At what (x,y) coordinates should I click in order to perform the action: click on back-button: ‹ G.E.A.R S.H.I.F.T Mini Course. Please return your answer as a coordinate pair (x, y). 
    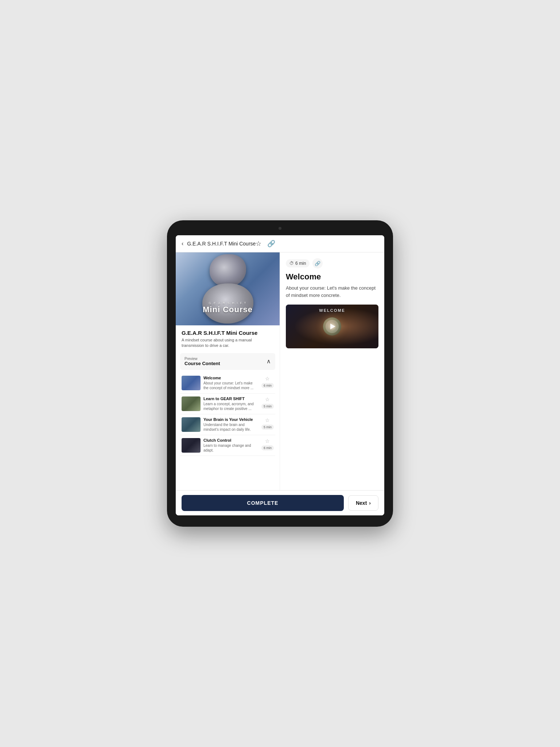
    Looking at the image, I should click on (219, 244).